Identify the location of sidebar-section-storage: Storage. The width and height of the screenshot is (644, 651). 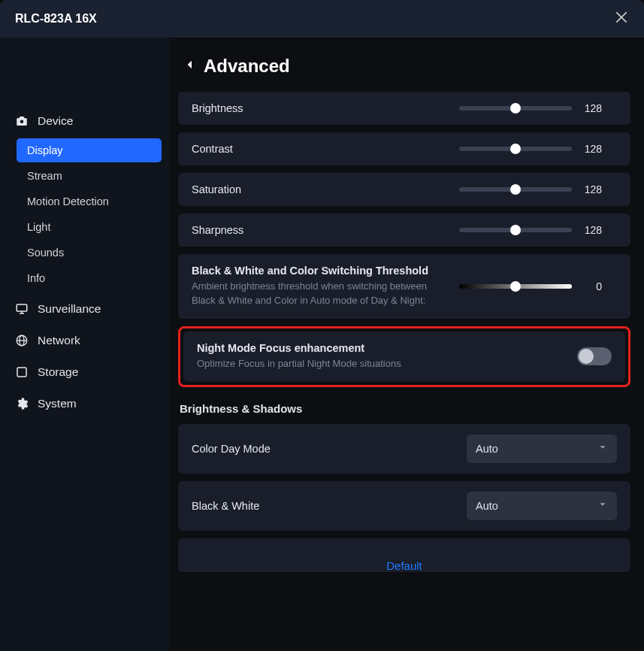
(84, 372).